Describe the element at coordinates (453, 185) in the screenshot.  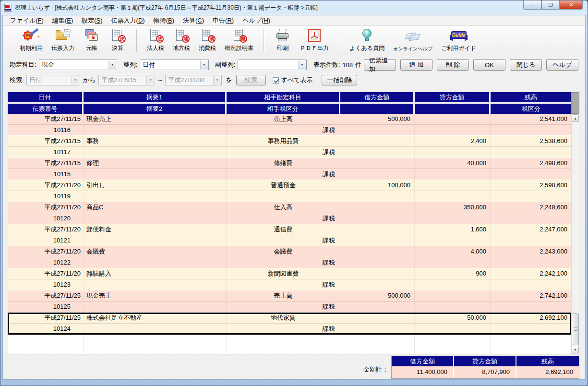
I see `cell-credit` at that location.